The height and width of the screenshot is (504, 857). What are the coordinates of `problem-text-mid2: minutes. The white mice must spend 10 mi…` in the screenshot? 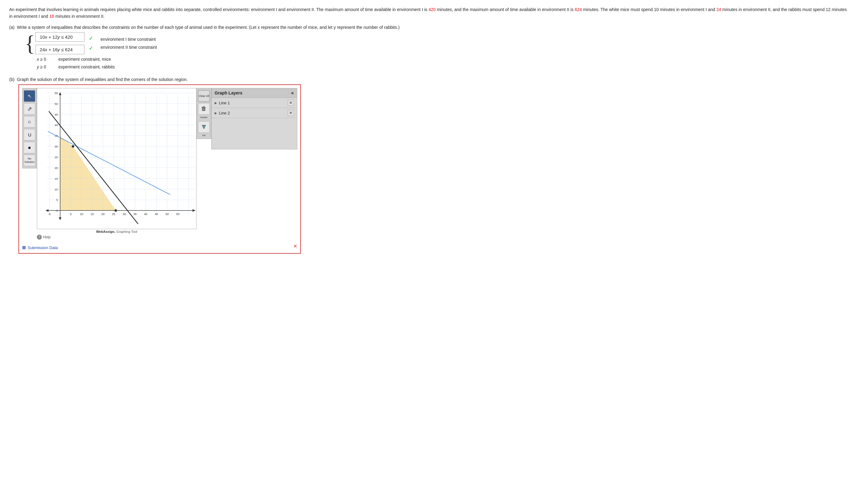 It's located at (649, 10).